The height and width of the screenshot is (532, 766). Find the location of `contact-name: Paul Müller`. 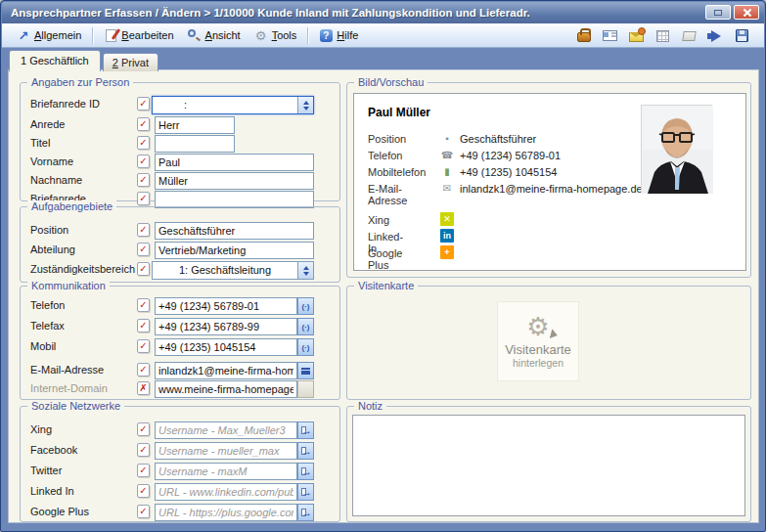

contact-name: Paul Müller is located at coordinates (399, 112).